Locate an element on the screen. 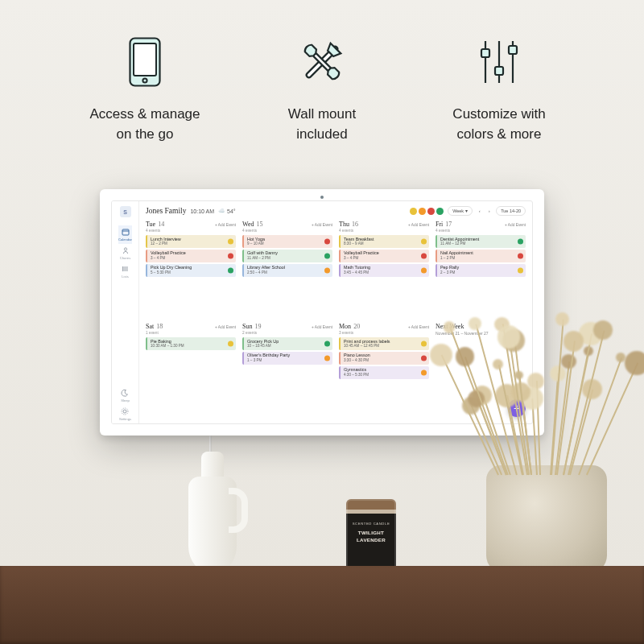 Image resolution: width=644 pixels, height=644 pixels. add-fab: + is located at coordinates (517, 408).